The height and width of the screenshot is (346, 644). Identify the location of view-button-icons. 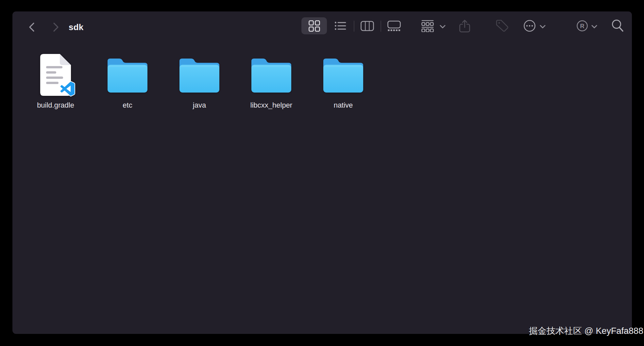
(314, 26).